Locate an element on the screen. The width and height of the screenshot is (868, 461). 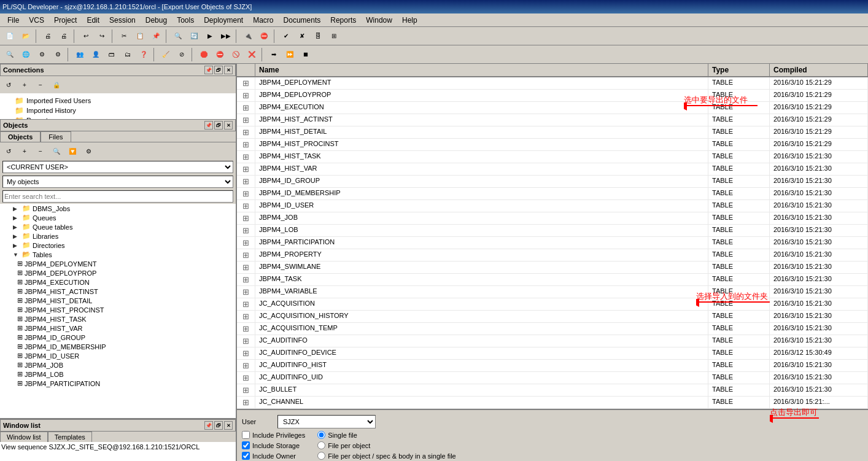
th-name: Name is located at coordinates (482, 70).